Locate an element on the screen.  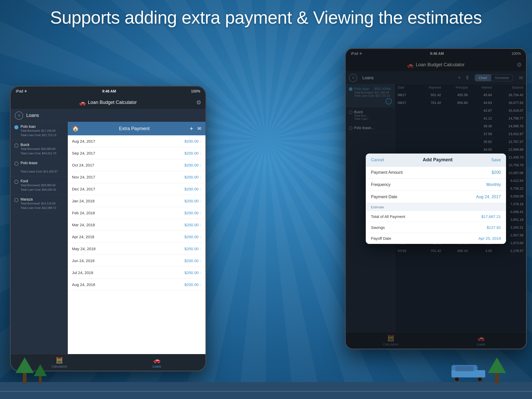
list-item: Mar 24, 2018 $200.00 › is located at coordinates (137, 225).